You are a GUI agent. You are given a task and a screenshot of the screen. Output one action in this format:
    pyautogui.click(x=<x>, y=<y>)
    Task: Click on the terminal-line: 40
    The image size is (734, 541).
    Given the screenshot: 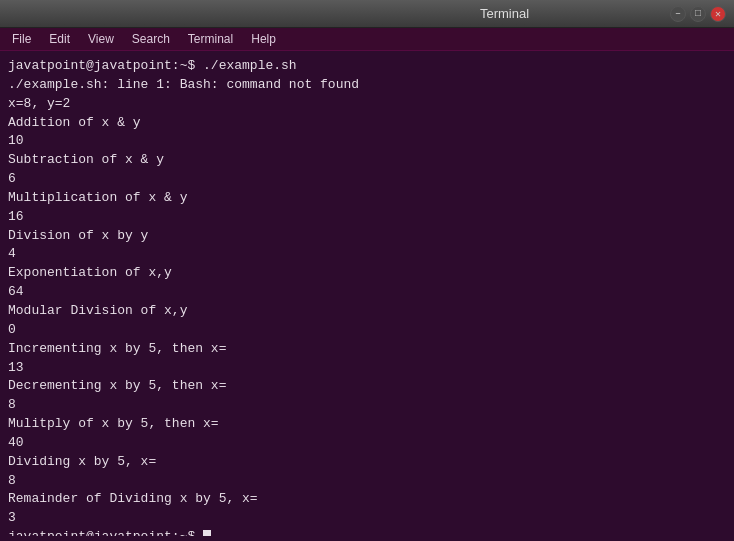 What is the action you would take?
    pyautogui.click(x=367, y=444)
    